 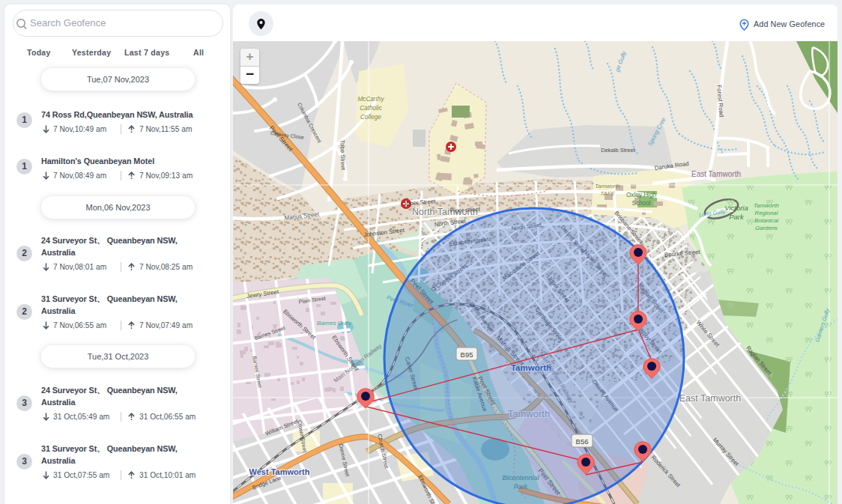 What do you see at coordinates (371, 117) in the screenshot?
I see `svg-text: College` at bounding box center [371, 117].